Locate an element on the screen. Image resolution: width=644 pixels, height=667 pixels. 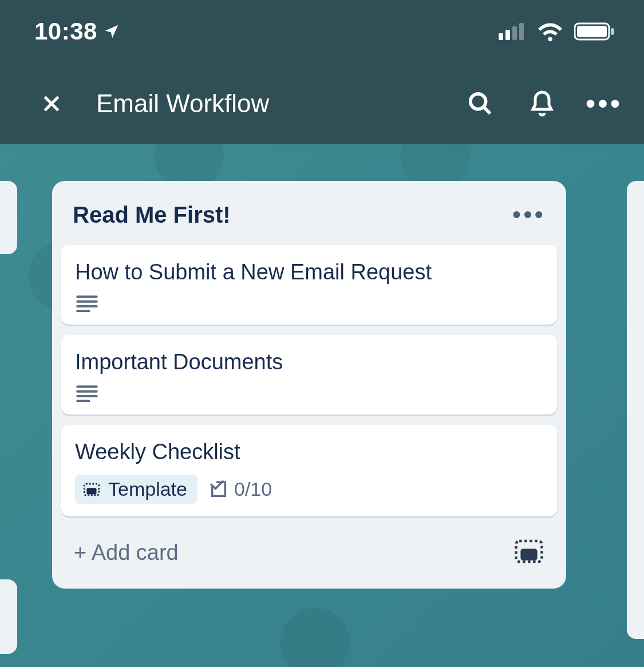
adjacent-list-right is located at coordinates (635, 410).